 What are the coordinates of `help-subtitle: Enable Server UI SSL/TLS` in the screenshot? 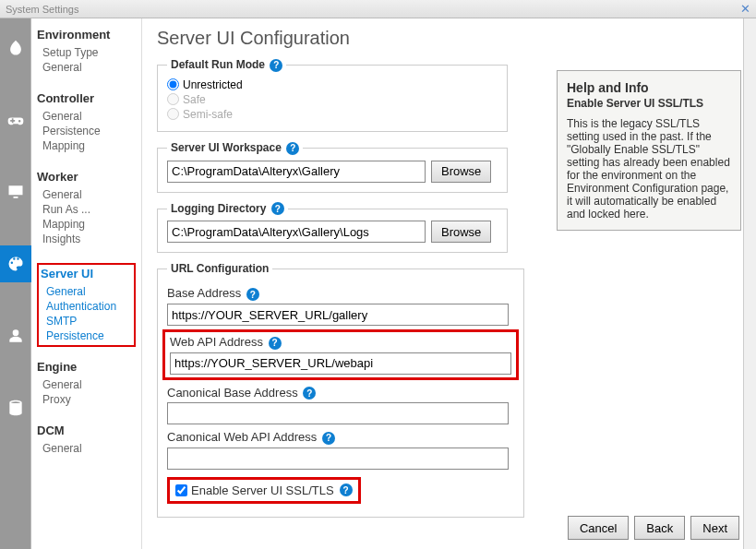 It's located at (649, 103).